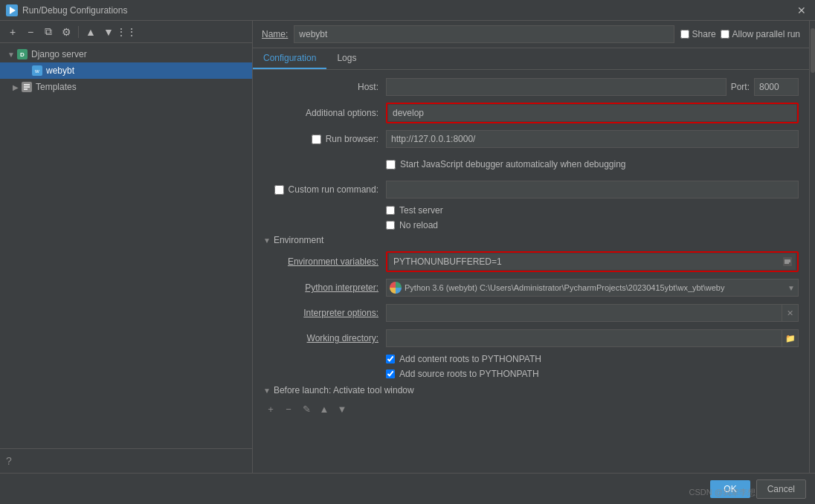 The height and width of the screenshot is (504, 815). What do you see at coordinates (109, 32) in the screenshot?
I see `move-down-button: ▼` at bounding box center [109, 32].